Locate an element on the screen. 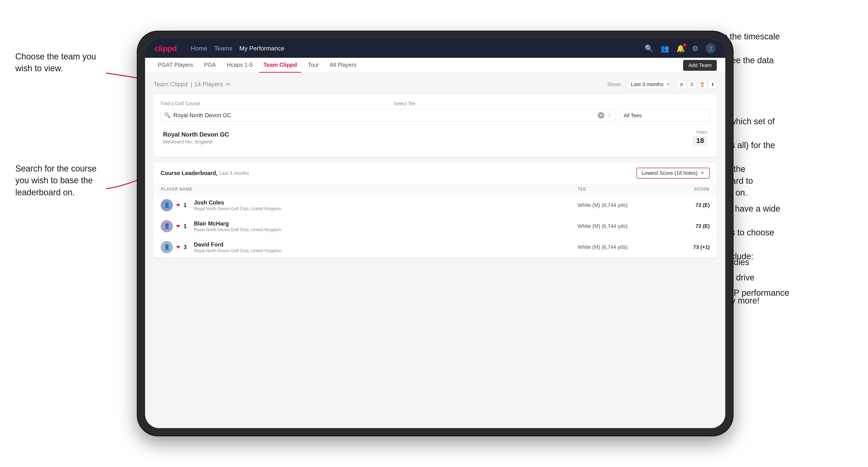 This screenshot has height=467, width=868. player-info-1: Josh Coles Royal North Devon Golf Club, … is located at coordinates (237, 206).